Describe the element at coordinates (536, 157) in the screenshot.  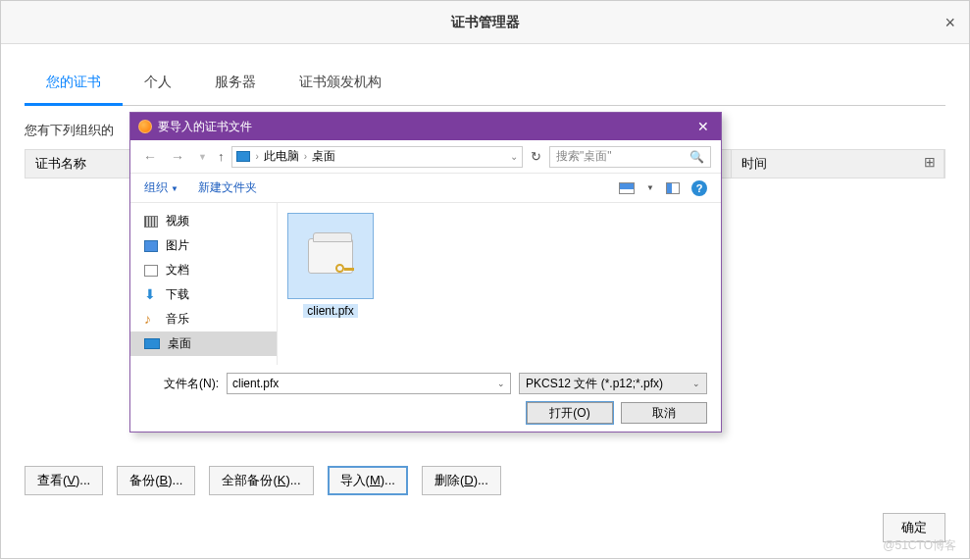
I see `refresh-icon: ↻` at that location.